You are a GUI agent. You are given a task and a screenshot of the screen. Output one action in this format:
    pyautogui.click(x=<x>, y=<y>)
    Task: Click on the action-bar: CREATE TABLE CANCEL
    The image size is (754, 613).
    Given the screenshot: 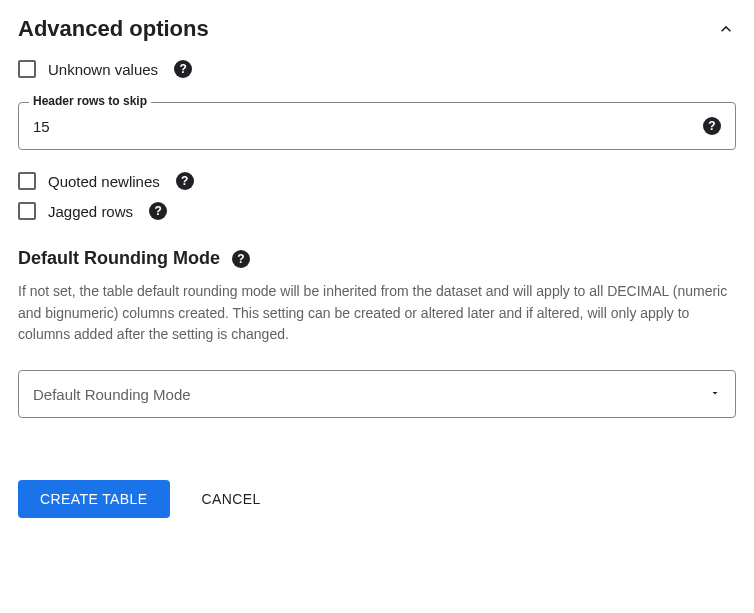 What is the action you would take?
    pyautogui.click(x=377, y=499)
    